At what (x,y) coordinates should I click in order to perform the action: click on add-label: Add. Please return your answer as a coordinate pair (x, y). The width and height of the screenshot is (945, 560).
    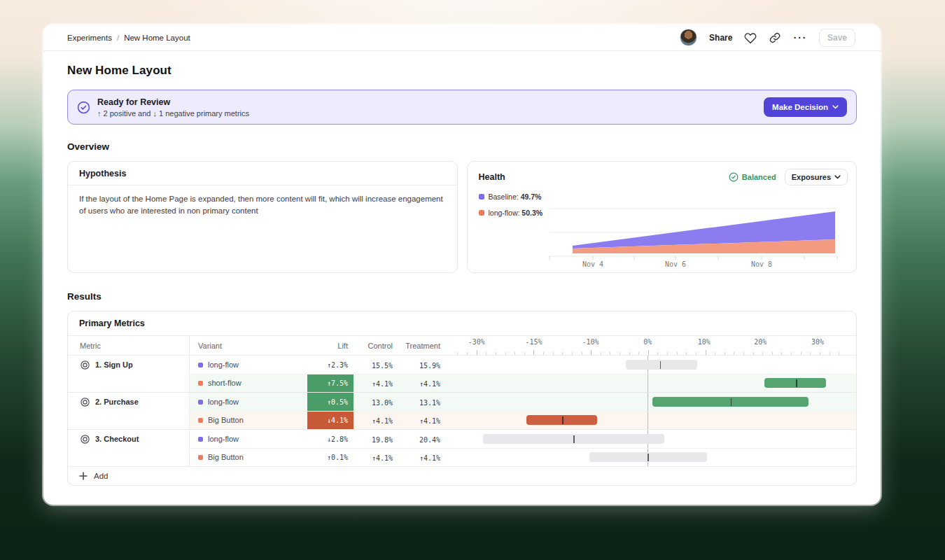
    Looking at the image, I should click on (101, 476).